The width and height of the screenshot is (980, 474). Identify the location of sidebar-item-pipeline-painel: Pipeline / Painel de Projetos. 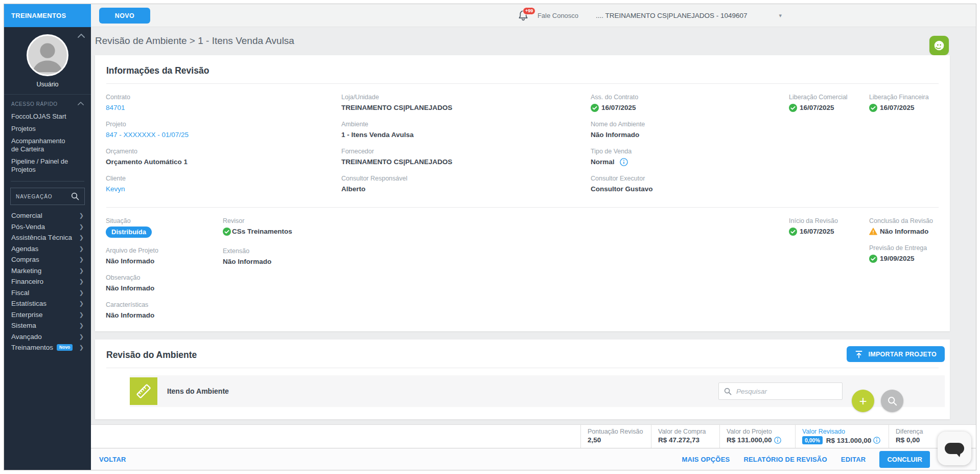
(42, 166).